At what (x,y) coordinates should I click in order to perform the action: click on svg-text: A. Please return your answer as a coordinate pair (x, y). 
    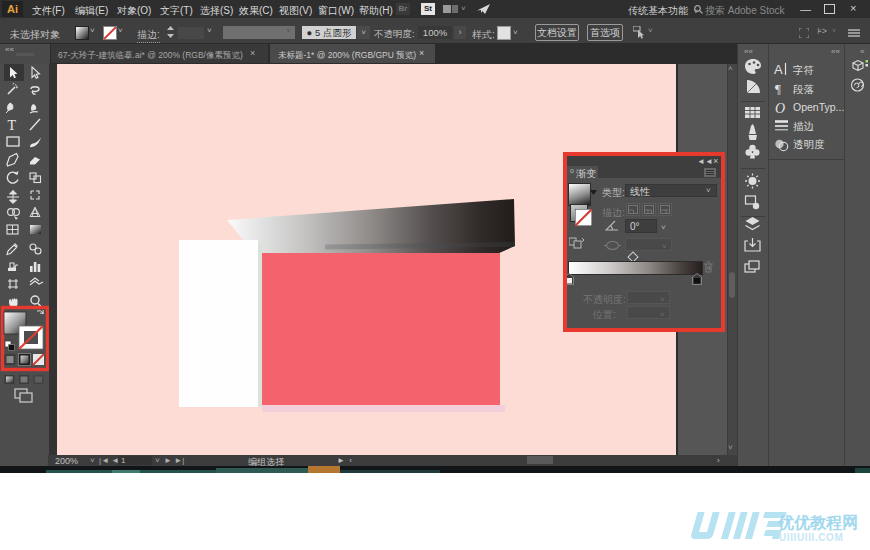
    Looking at the image, I should click on (778, 70).